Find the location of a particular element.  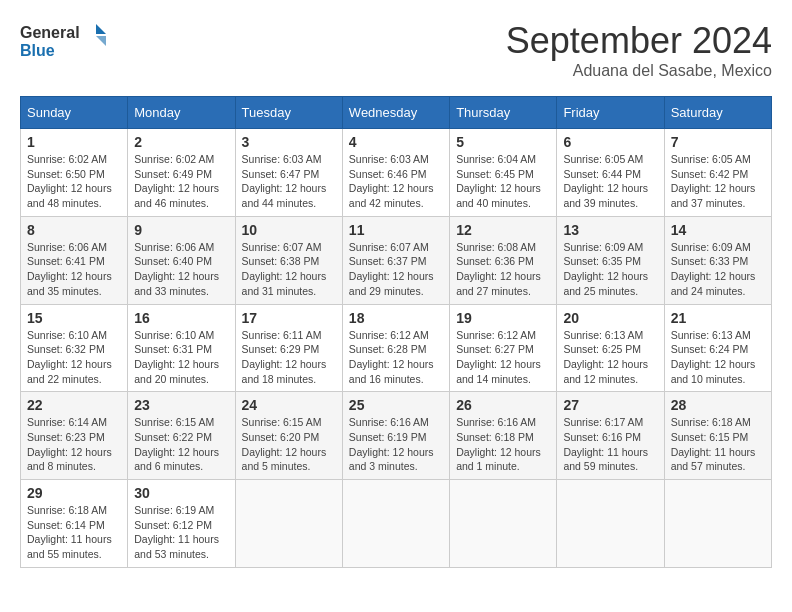

col-tuesday: Tuesday is located at coordinates (288, 113).